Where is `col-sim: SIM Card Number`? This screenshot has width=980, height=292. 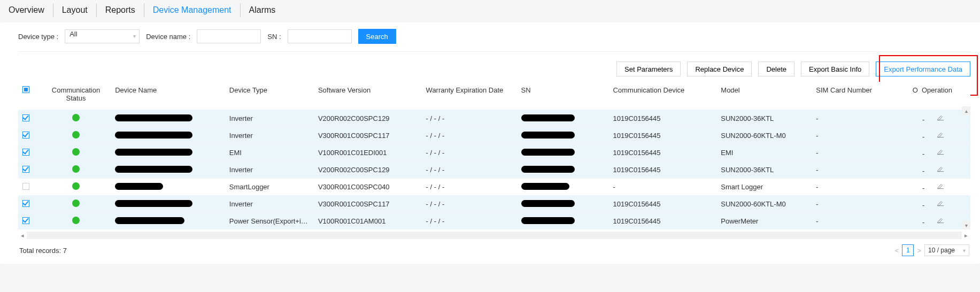 col-sim: SIM Card Number is located at coordinates (860, 96).